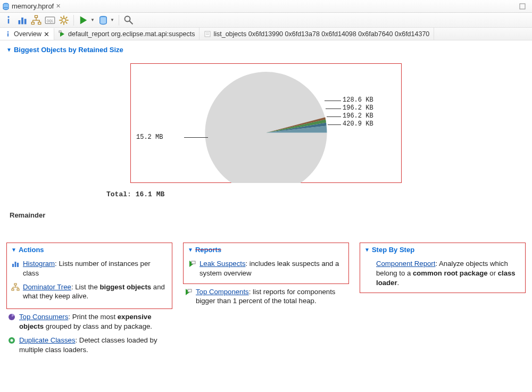  I want to click on pie-slice-label: 128.6 KB, so click(358, 100).